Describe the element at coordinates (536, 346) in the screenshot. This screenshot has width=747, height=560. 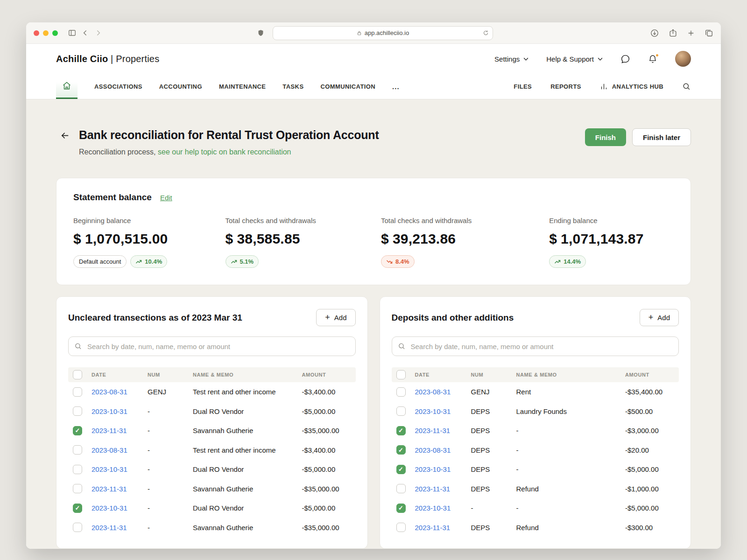
I see `search-field-wrapper` at that location.